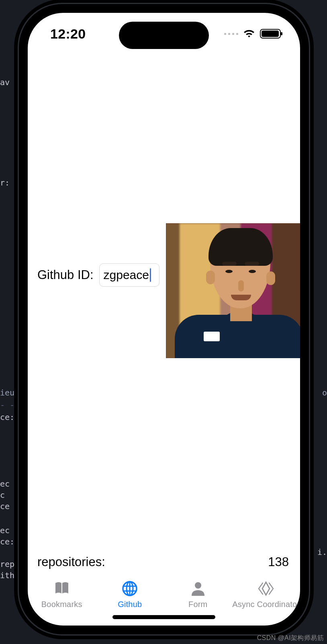 The height and width of the screenshot is (644, 327). I want to click on github-id-label: Github ID:, so click(65, 275).